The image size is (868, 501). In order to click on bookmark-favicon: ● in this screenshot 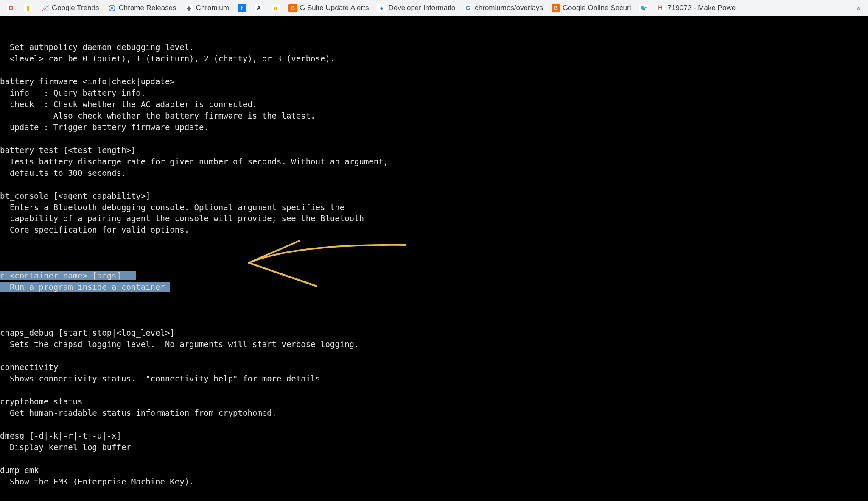, I will do `click(381, 8)`.